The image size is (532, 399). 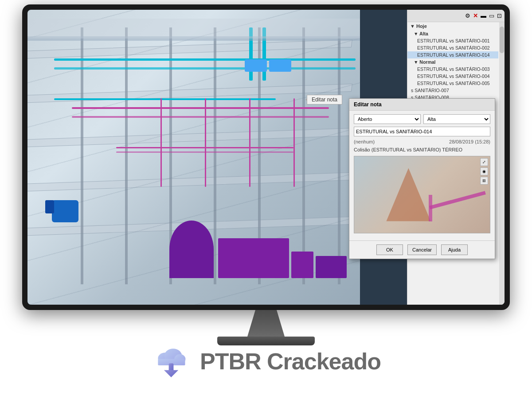 What do you see at coordinates (422, 150) in the screenshot?
I see `description-text: Colisão (ESTRUTURAL vs SANITÁRIO) TÉRREO` at bounding box center [422, 150].